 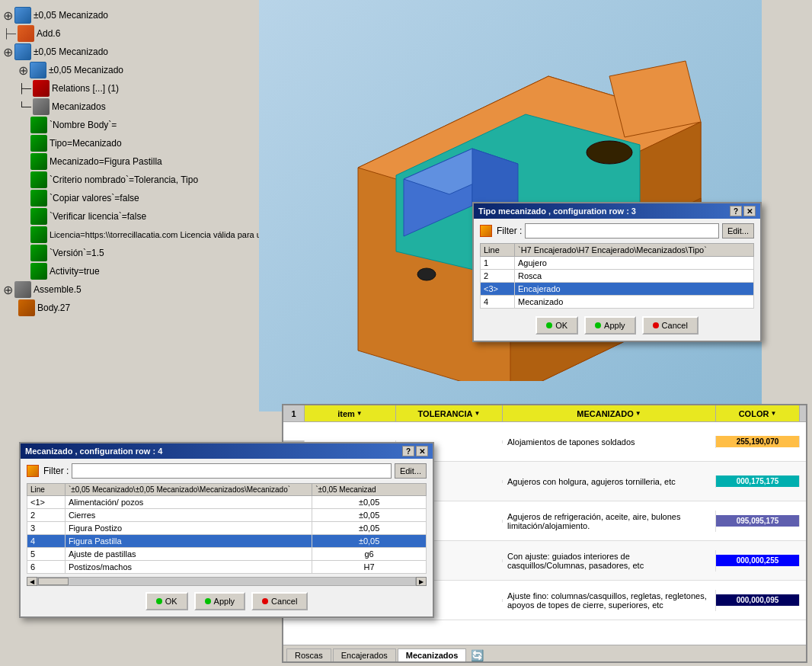 What do you see at coordinates (743, 211) in the screenshot?
I see `dialog-tipo-titlebar-buttons: ? ✕` at bounding box center [743, 211].